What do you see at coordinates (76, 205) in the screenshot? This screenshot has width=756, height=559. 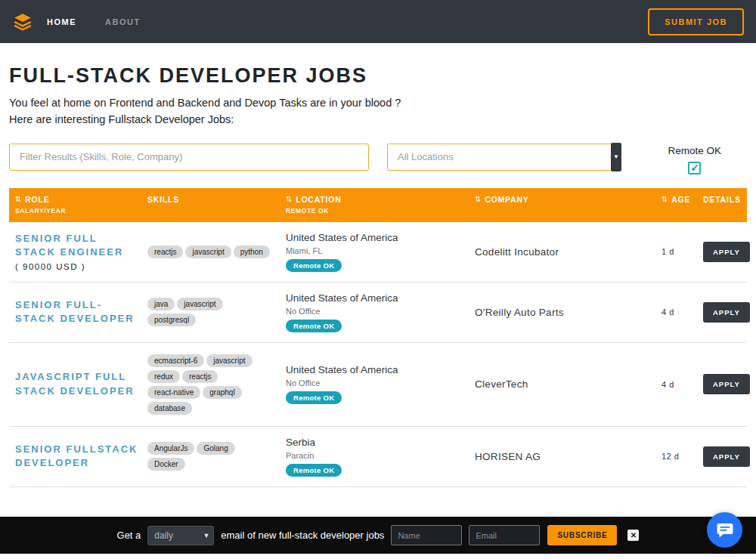 I see `column-header-role: ⇅ ROLE SALARY/YEAR` at bounding box center [76, 205].